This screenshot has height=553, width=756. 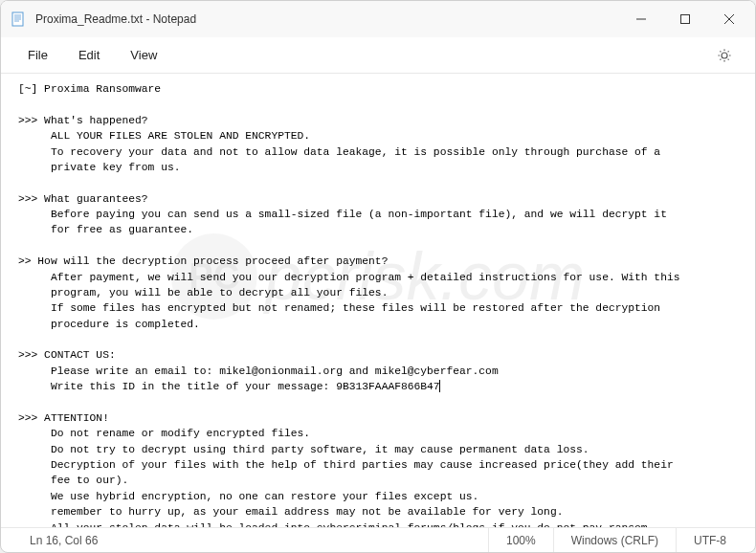 I want to click on statusbar: Ln 16, Col 66 100% Windows (CRLF) UTF-8, so click(x=378, y=540).